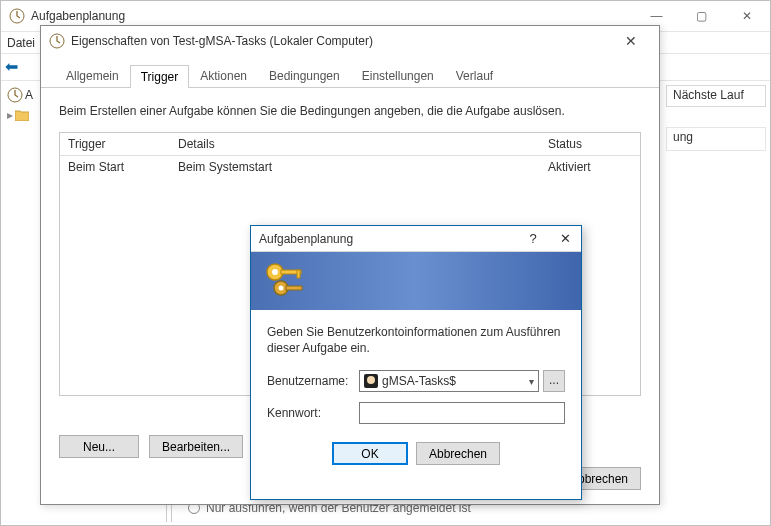 The width and height of the screenshot is (771, 526). Describe the element at coordinates (99, 446) in the screenshot. I see `new-button: Neu...` at that location.